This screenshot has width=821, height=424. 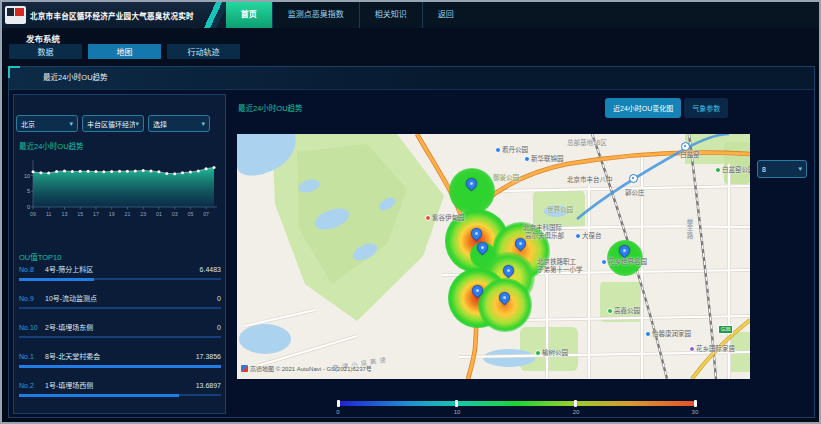 What do you see at coordinates (56, 280) in the screenshot?
I see `bar-fill` at bounding box center [56, 280].